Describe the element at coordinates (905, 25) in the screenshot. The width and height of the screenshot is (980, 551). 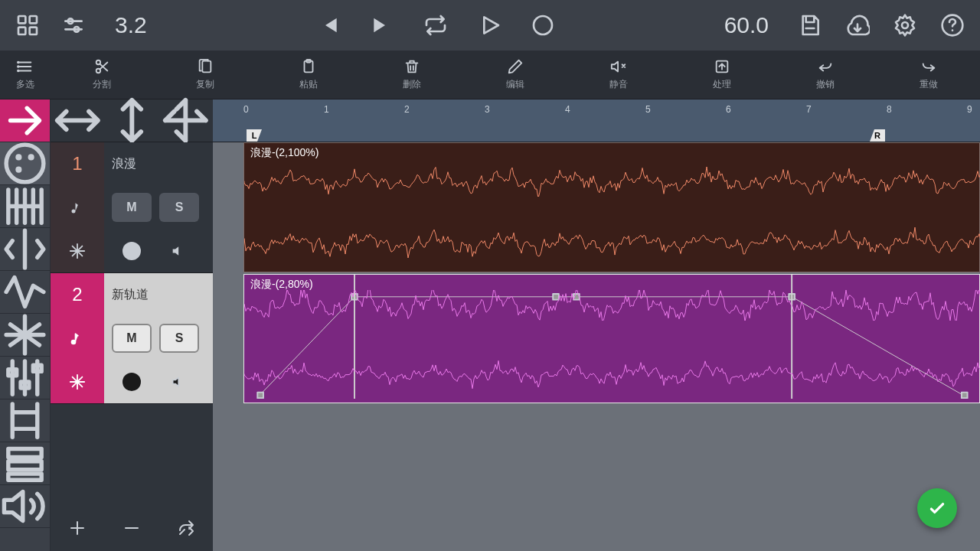
I see `settings-icon` at that location.